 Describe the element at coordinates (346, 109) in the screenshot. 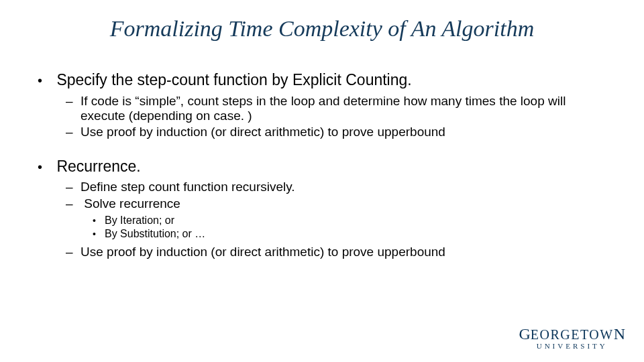

I see `bullet-l2: If code is “simple”, count steps in the …` at that location.